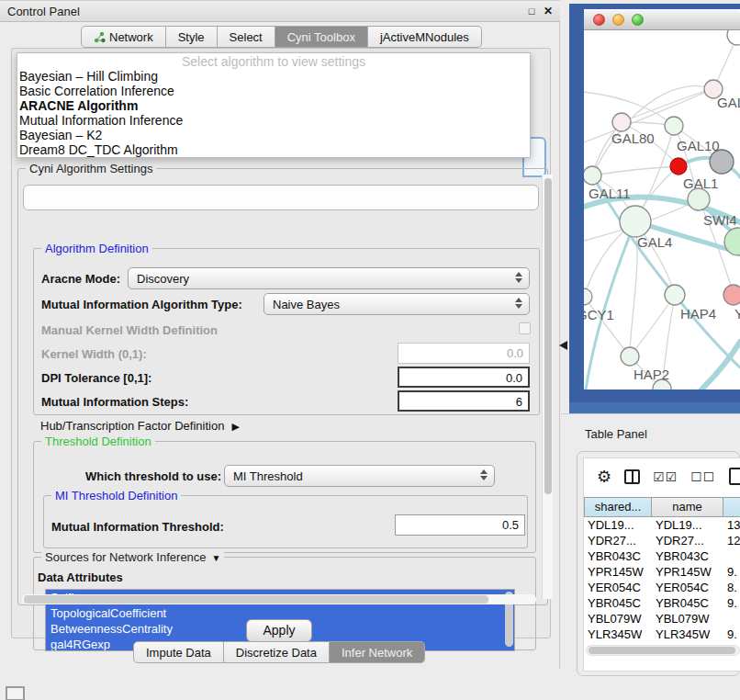 The height and width of the screenshot is (700, 740). What do you see at coordinates (665, 477) in the screenshot?
I see `select-all-icon: ☑☑` at bounding box center [665, 477].